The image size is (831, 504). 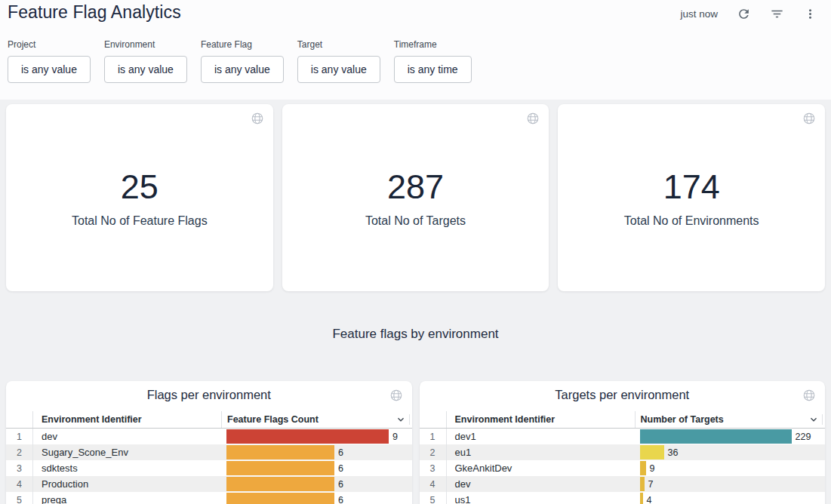 What do you see at coordinates (146, 69) in the screenshot?
I see `filter-environment-button: is any value` at bounding box center [146, 69].